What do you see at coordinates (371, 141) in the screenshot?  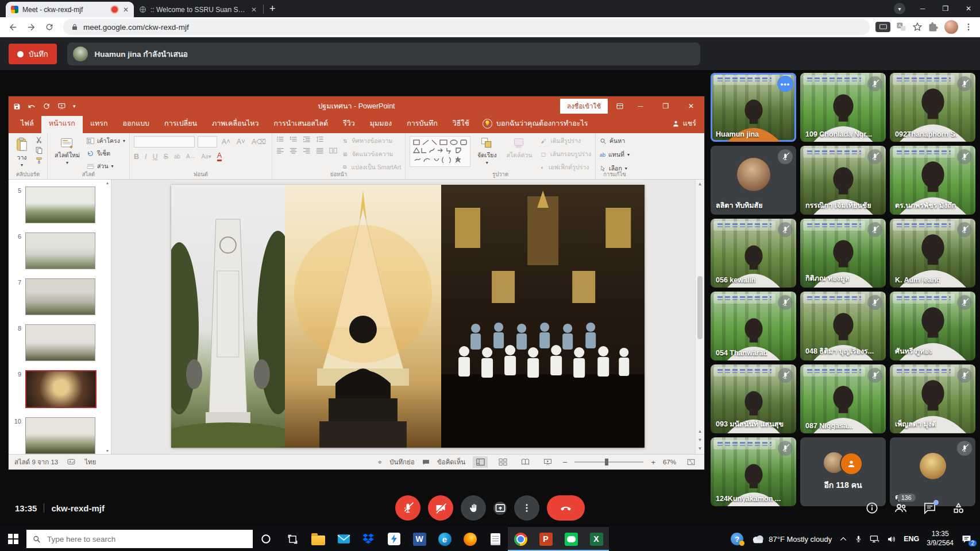 I see `text-direction-button: ⇅ทิศทางข้อความ` at bounding box center [371, 141].